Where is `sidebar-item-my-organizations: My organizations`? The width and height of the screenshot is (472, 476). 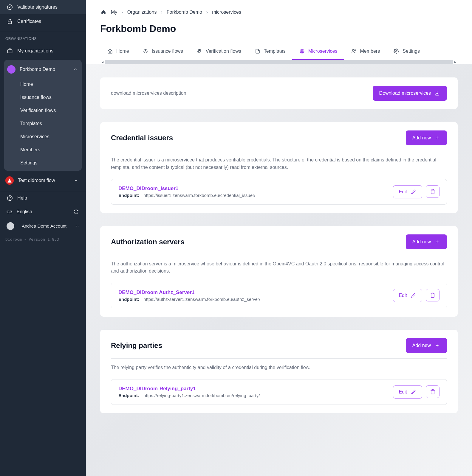 sidebar-item-my-organizations: My organizations is located at coordinates (43, 51).